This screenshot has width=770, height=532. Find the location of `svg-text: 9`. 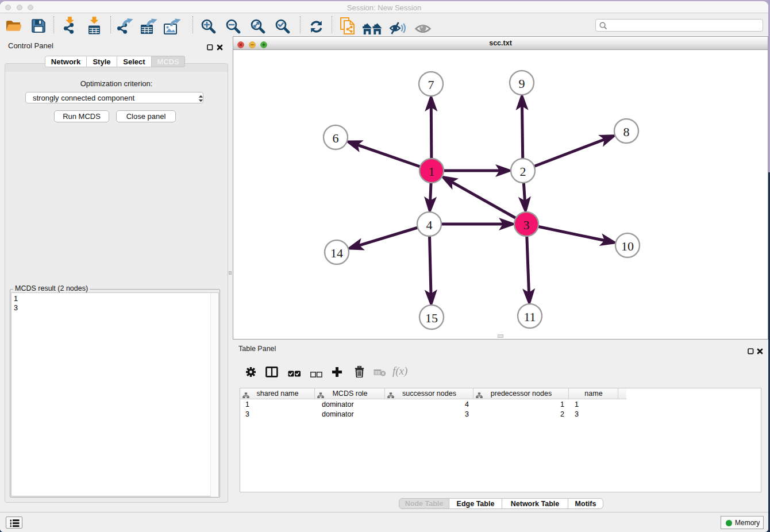

svg-text: 9 is located at coordinates (522, 84).